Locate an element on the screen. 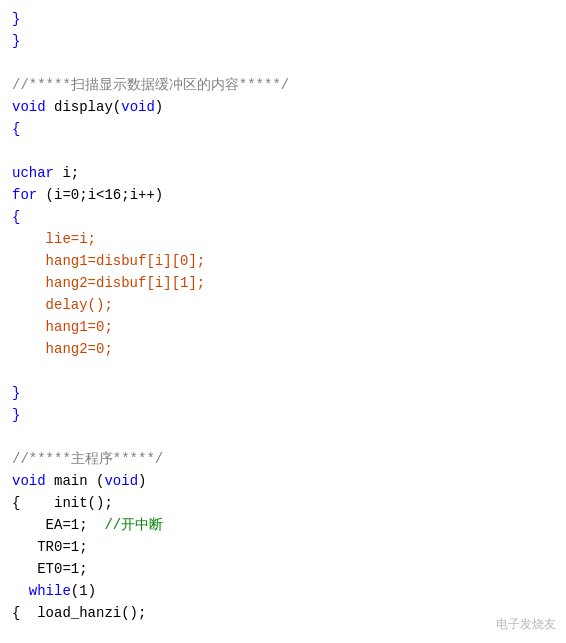 This screenshot has width=566, height=643. watermark: 电子发烧友 is located at coordinates (526, 624).